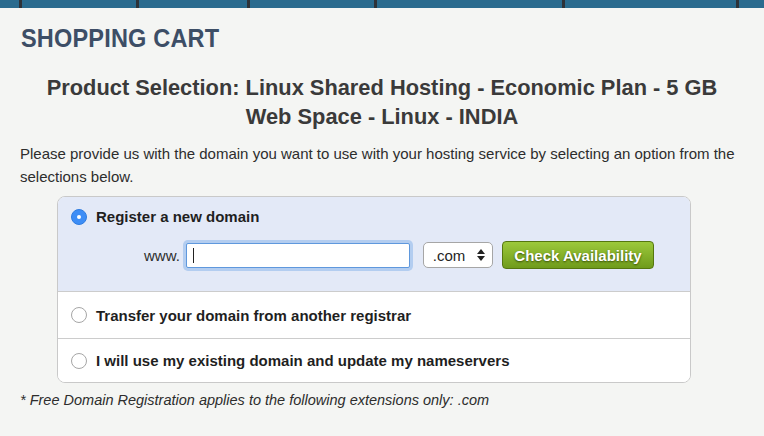  What do you see at coordinates (120, 38) in the screenshot?
I see `page-title: SHOPPING CART` at bounding box center [120, 38].